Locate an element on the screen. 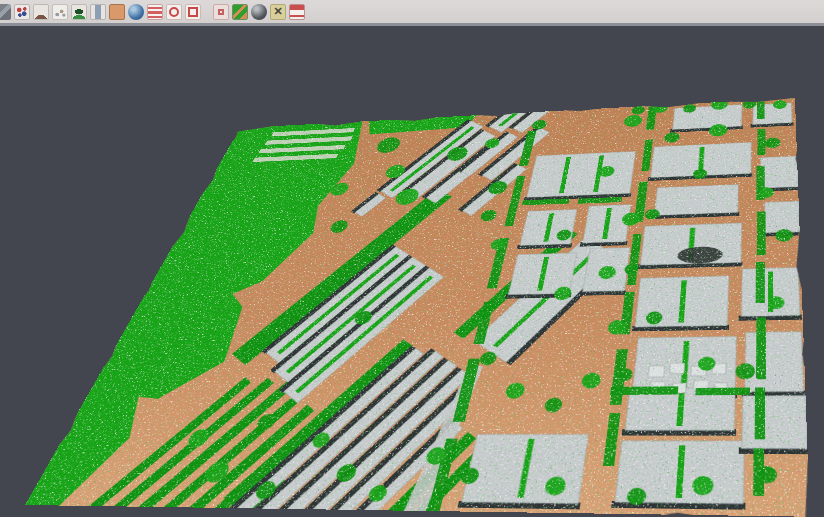 Image resolution: width=824 pixels, height=517 pixels. measure-icon is located at coordinates (278, 12).